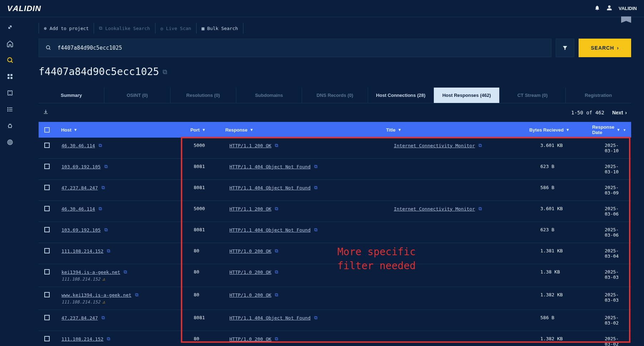 Image resolution: width=644 pixels, height=346 pixels. What do you see at coordinates (126, 130) in the screenshot?
I see `column-host: Host▼` at bounding box center [126, 130].